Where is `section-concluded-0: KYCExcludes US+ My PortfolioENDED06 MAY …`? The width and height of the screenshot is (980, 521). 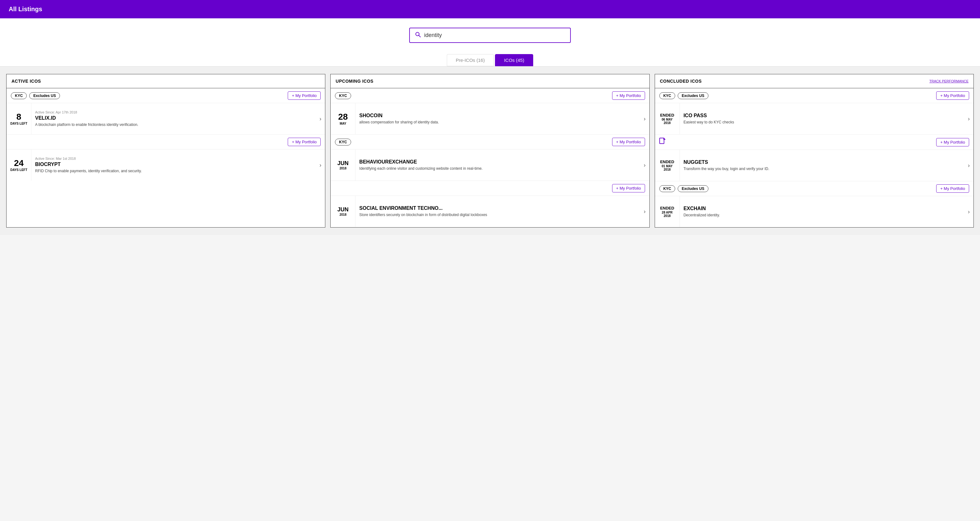 section-concluded-0: KYCExcludes US+ My PortfolioENDED06 MAY … is located at coordinates (814, 112).